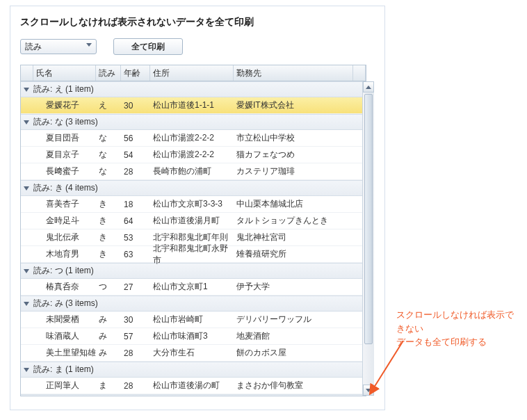  Describe the element at coordinates (64, 89) in the screenshot. I see `group-label: 読み: え (1 item)` at that location.